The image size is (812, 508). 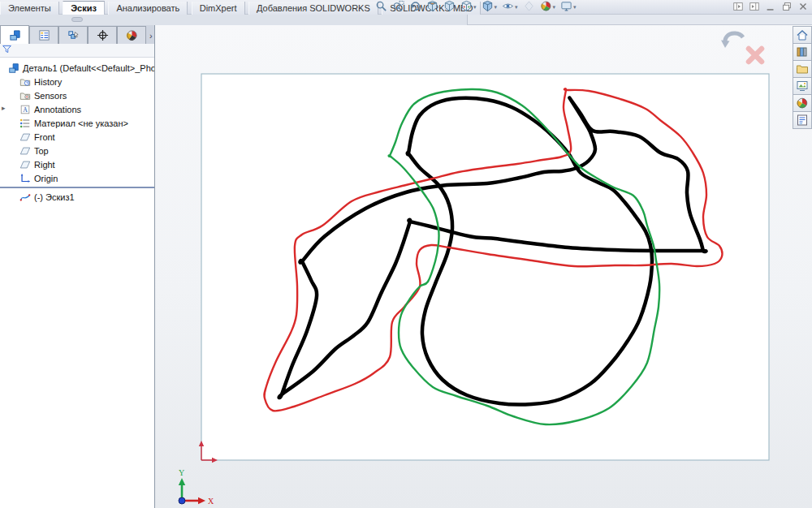 What do you see at coordinates (58, 110) in the screenshot?
I see `tree-item-label: Annotations` at bounding box center [58, 110].